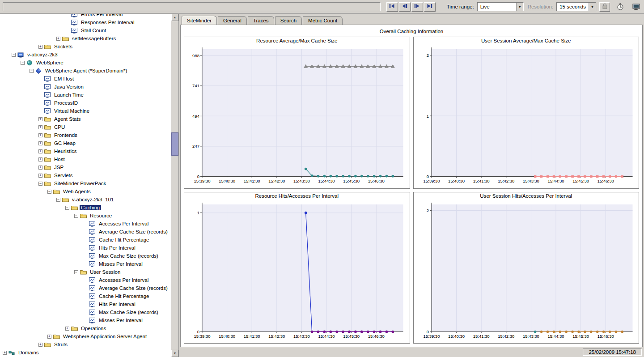 The height and width of the screenshot is (357, 644). I want to click on tree-item-frontends: +Frontends, so click(86, 135).